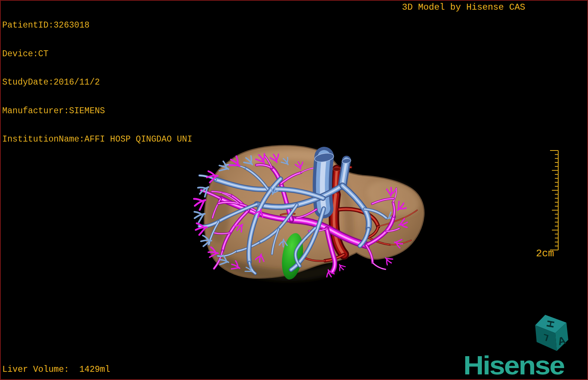 This screenshot has height=380, width=588. Describe the element at coordinates (98, 83) in the screenshot. I see `patient-info-overlay: PatientID:3263018 Device:CT StudyDate:20…` at that location.